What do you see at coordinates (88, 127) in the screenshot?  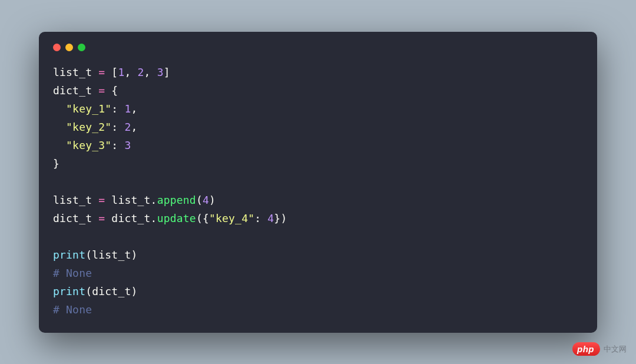 I see `string: "key_2"` at bounding box center [88, 127].